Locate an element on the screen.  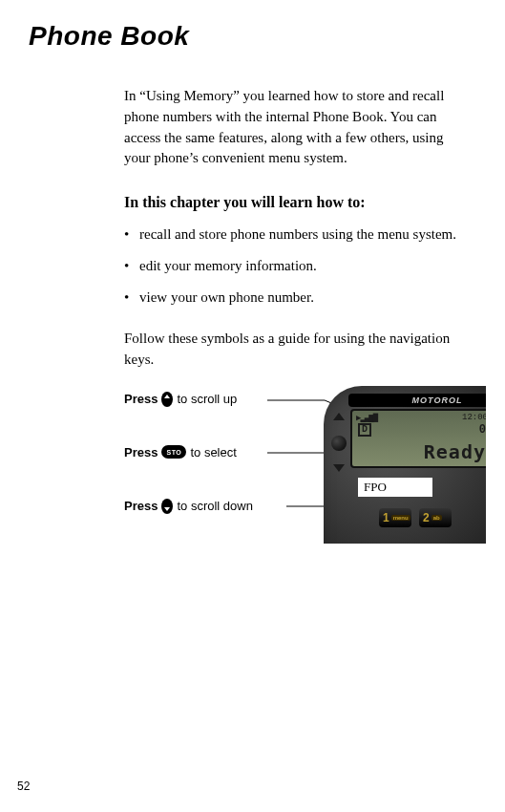
learn-list: recall and store phone numbers using the… is located at coordinates (296, 266).